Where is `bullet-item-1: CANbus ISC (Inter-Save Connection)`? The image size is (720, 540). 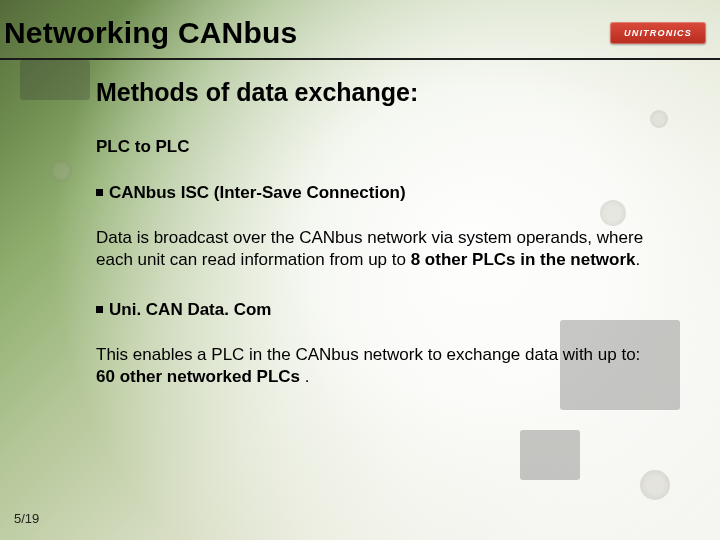 bullet-item-1: CANbus ISC (Inter-Save Connection) is located at coordinates (383, 193).